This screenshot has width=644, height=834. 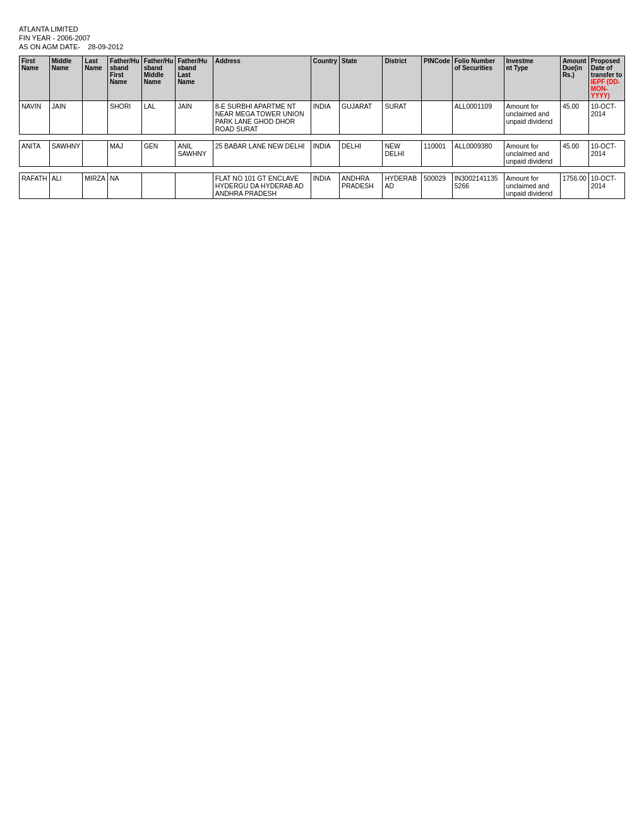 I want to click on cell-pincode: 500029, so click(x=437, y=186).